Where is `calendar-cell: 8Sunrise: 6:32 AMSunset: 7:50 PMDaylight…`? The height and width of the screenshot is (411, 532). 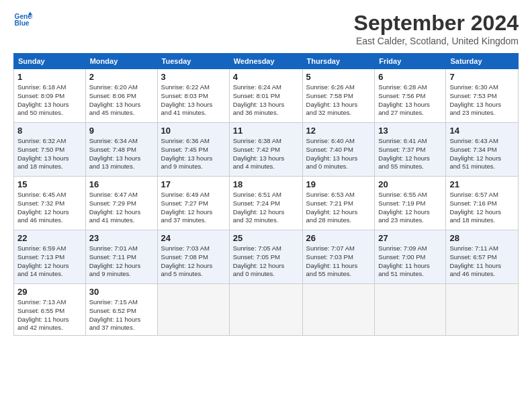
calendar-cell: 8Sunrise: 6:32 AMSunset: 7:50 PMDaylight… is located at coordinates (50, 150).